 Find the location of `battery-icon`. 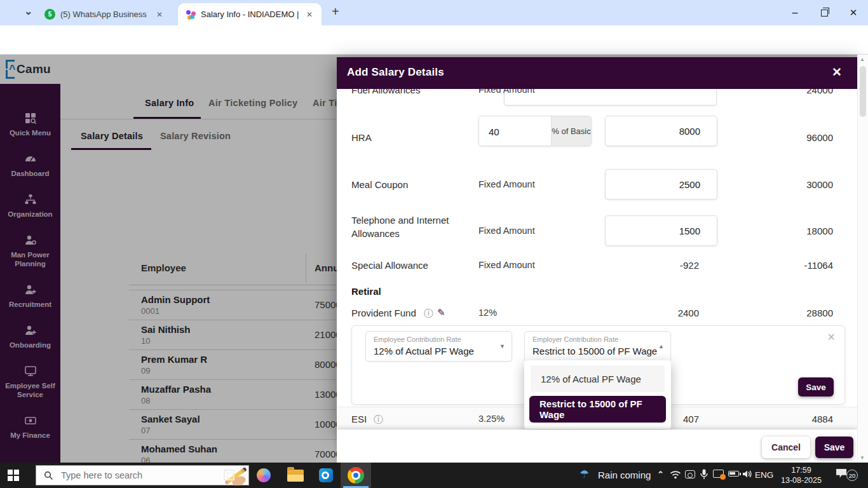

battery-icon is located at coordinates (733, 474).